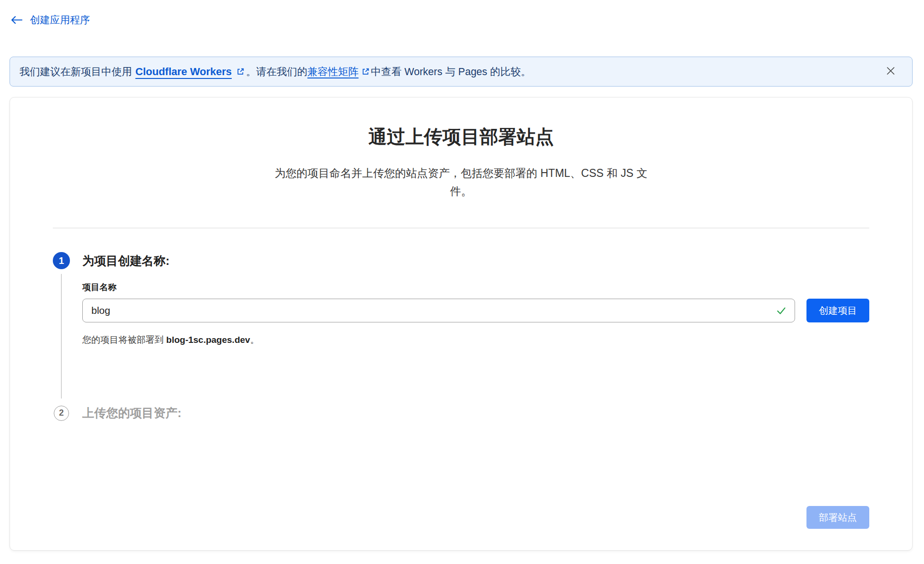  Describe the element at coordinates (891, 71) in the screenshot. I see `close-icon` at that location.